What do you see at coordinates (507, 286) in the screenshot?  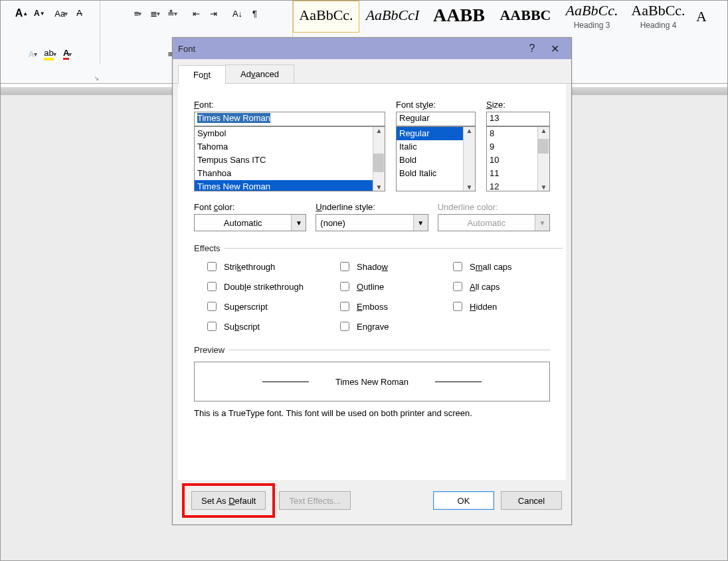 I see `allcaps-checkbox: All caps` at bounding box center [507, 286].